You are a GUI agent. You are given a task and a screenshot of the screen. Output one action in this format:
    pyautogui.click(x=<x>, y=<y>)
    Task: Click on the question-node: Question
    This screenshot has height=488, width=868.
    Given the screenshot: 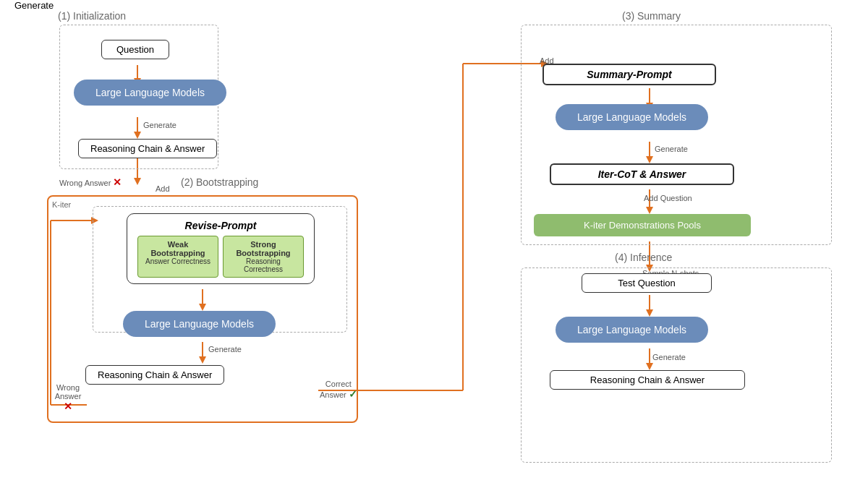 What is the action you would take?
    pyautogui.click(x=135, y=49)
    